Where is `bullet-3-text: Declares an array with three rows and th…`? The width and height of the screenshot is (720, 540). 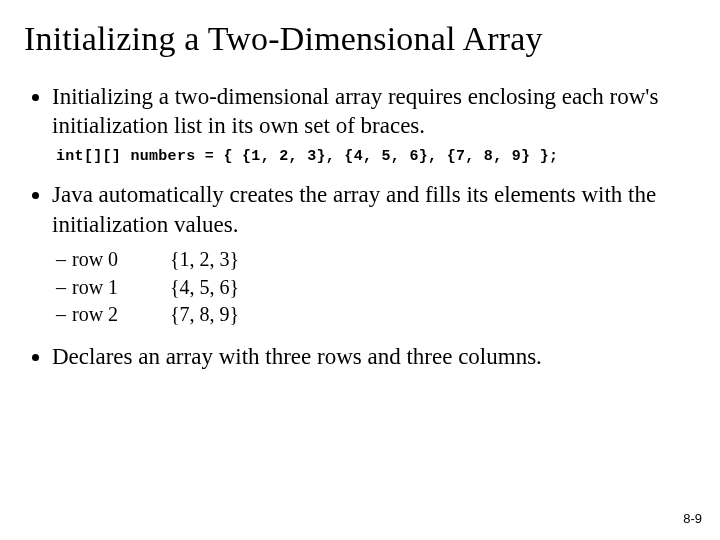 bullet-3-text: Declares an array with three rows and th… is located at coordinates (297, 356).